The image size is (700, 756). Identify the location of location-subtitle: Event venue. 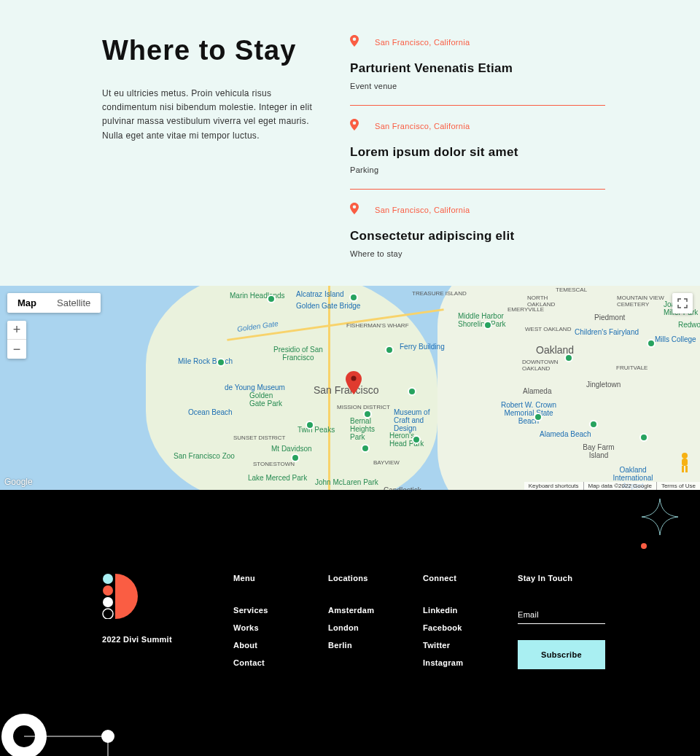
(478, 86).